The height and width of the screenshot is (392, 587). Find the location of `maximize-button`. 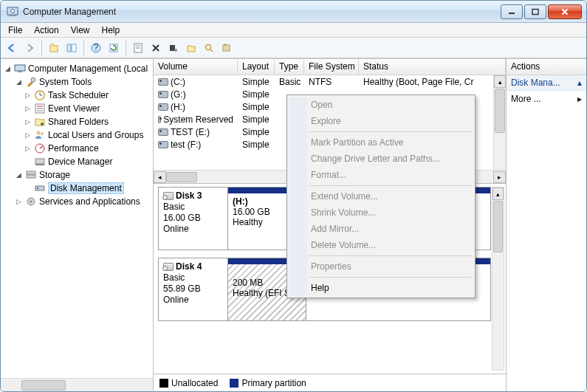

maximize-button is located at coordinates (535, 12).